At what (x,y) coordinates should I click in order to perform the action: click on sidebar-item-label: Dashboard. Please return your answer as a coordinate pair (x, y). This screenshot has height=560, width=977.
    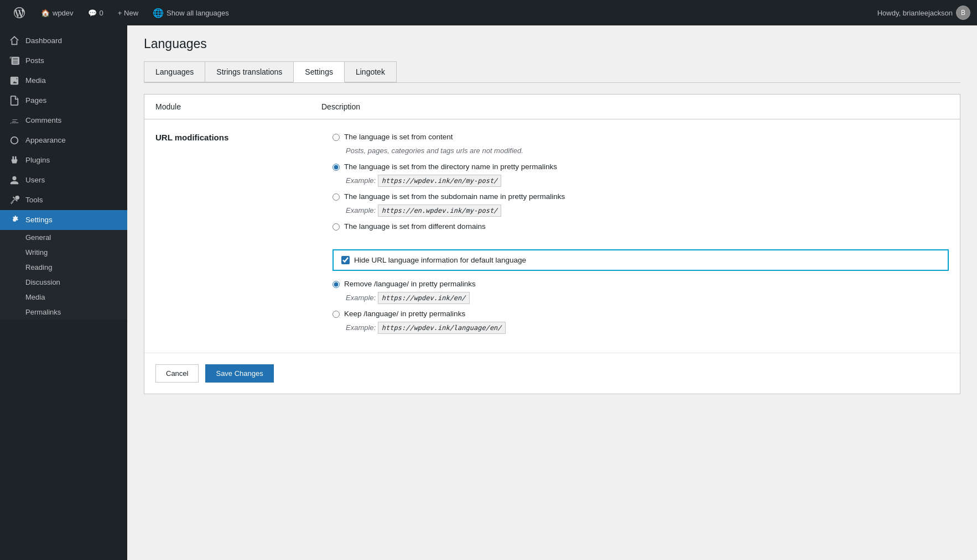
    Looking at the image, I should click on (44, 41).